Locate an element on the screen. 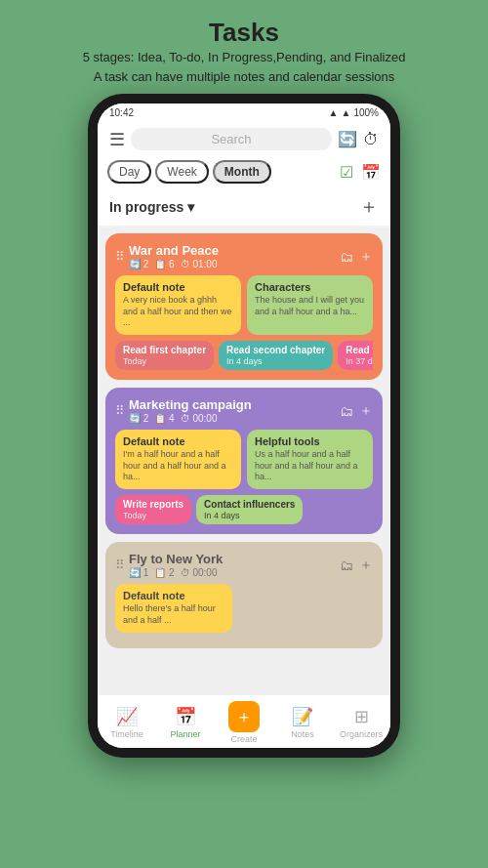 Image resolution: width=488 pixels, height=868 pixels. organizers-icon: ⊞ is located at coordinates (361, 717).